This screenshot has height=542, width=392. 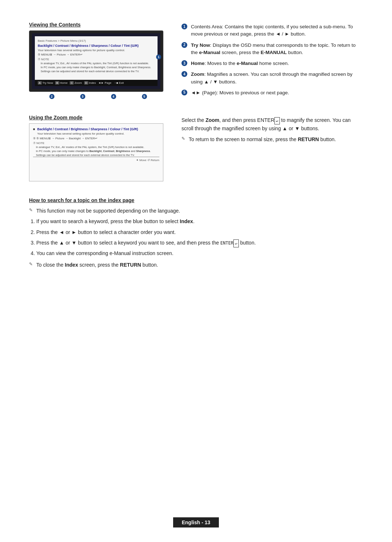 What do you see at coordinates (272, 139) in the screenshot?
I see `zoom-mode-para-2: To return to the screen to normal size, …` at bounding box center [272, 139].